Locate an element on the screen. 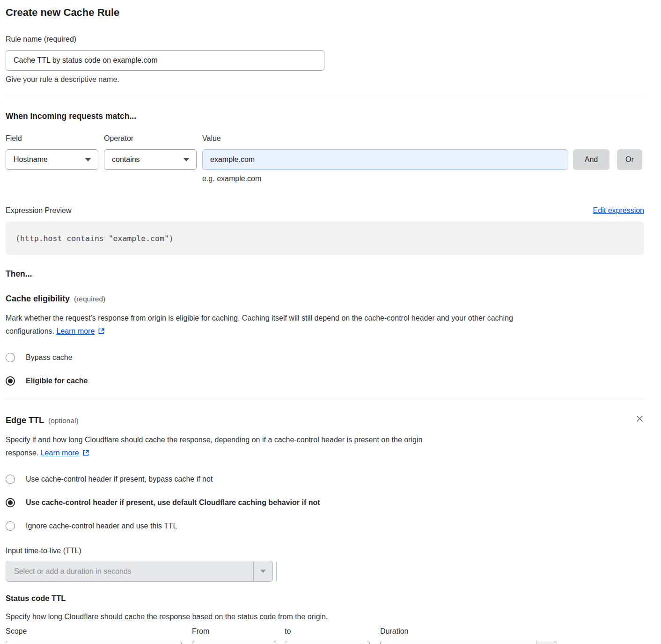  value-label: Value is located at coordinates (385, 139).